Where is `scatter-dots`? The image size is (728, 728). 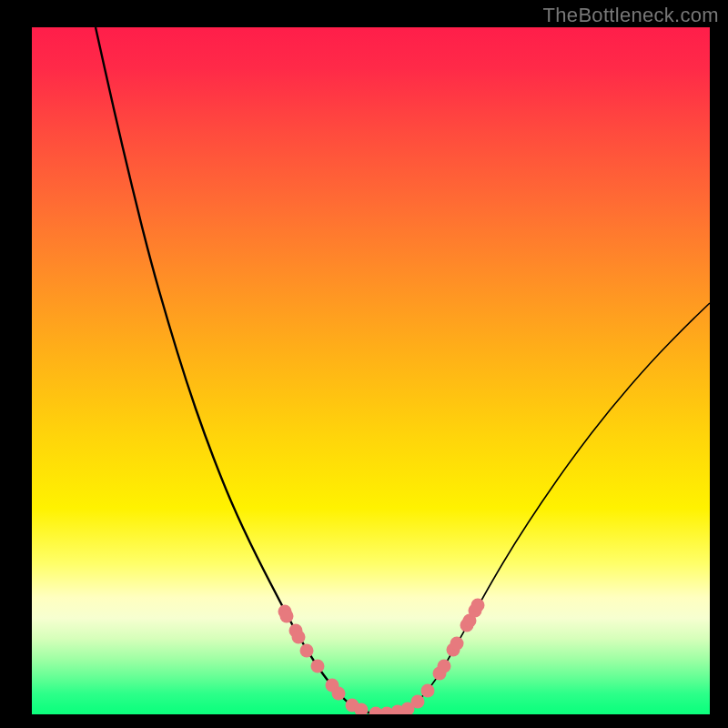 scatter-dots is located at coordinates (382, 657).